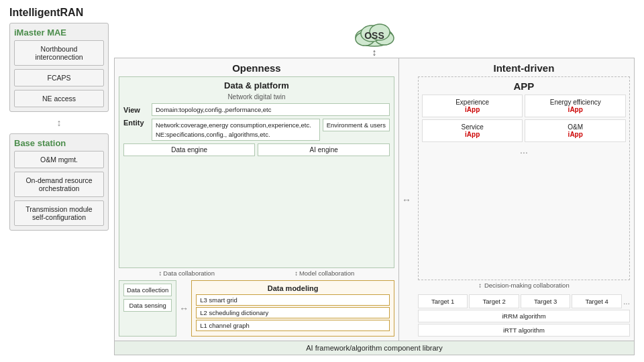 The image size is (644, 362). Describe the element at coordinates (524, 314) in the screenshot. I see `intent-bottom: Target 1 Target 2 Target 3 Target 4 ... …` at that location.